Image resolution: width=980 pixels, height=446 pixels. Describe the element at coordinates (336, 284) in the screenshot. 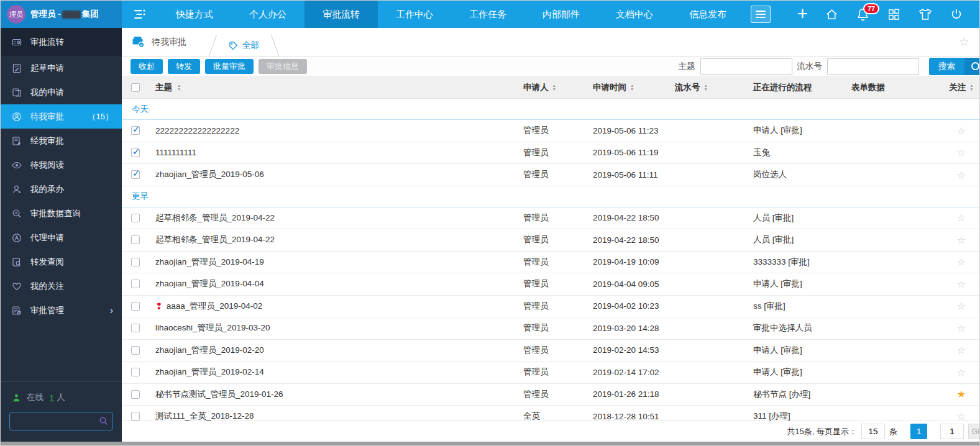

I see `subject-cell: zhaojian_管理员_2019-04-04` at that location.